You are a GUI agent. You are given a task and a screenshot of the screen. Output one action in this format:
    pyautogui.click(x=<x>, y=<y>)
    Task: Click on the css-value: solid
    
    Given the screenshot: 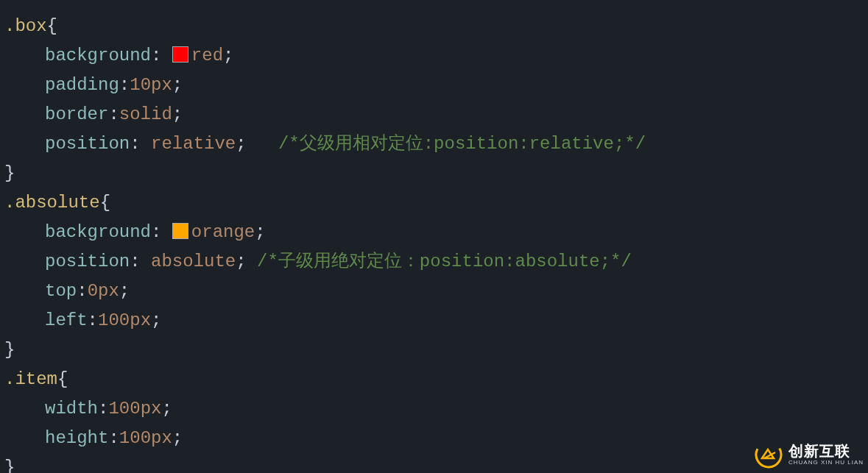 What is the action you would take?
    pyautogui.click(x=146, y=115)
    